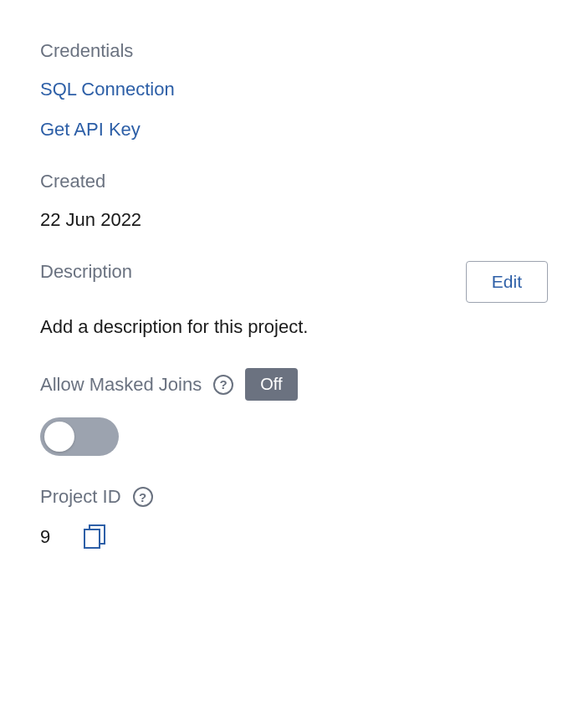 The width and height of the screenshot is (588, 711). What do you see at coordinates (294, 201) in the screenshot?
I see `created-section: Created 22 Jun 2022` at bounding box center [294, 201].